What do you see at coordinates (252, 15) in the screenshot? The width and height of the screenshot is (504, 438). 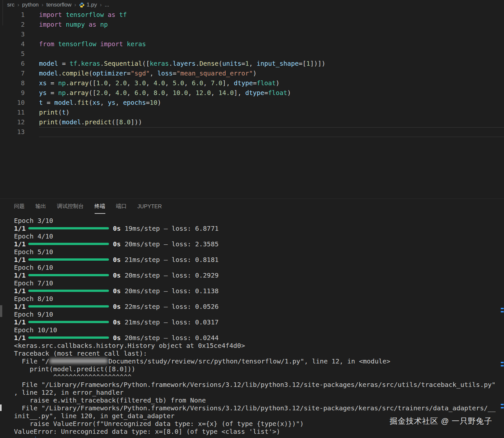 I see `code-line-1: 1import tensorflow as tf` at bounding box center [252, 15].